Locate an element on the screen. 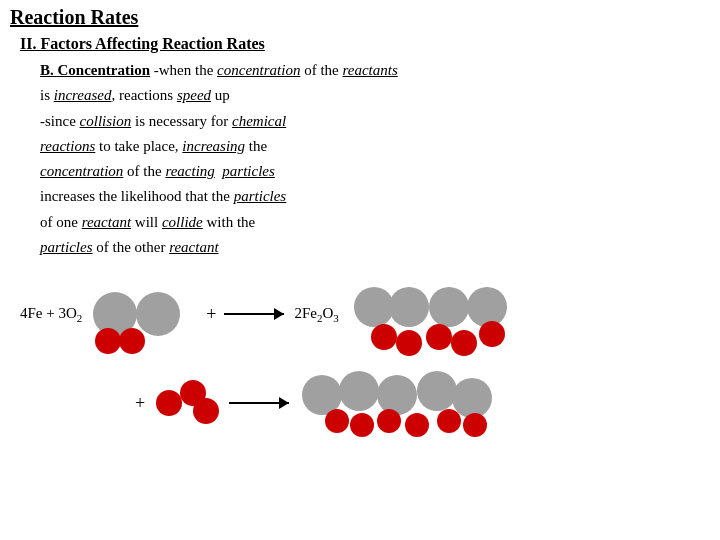 This screenshot has height=540, width=720. word-particles3: particles is located at coordinates (66, 247).